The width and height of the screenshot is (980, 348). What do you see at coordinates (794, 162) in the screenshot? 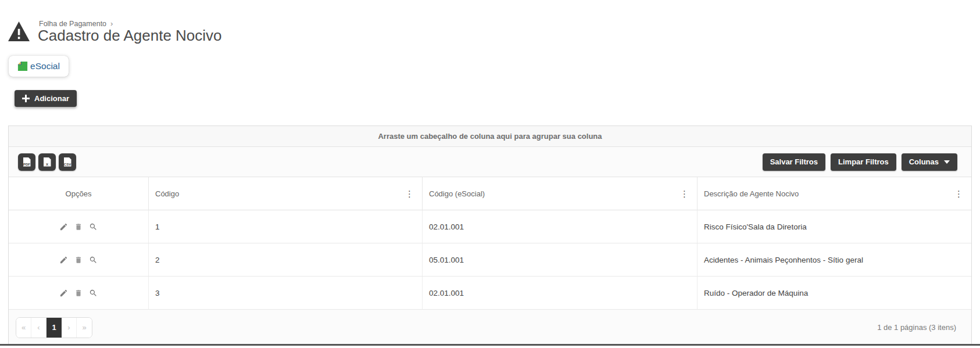
I see `save-filters-button: Salvar Filtros` at bounding box center [794, 162].